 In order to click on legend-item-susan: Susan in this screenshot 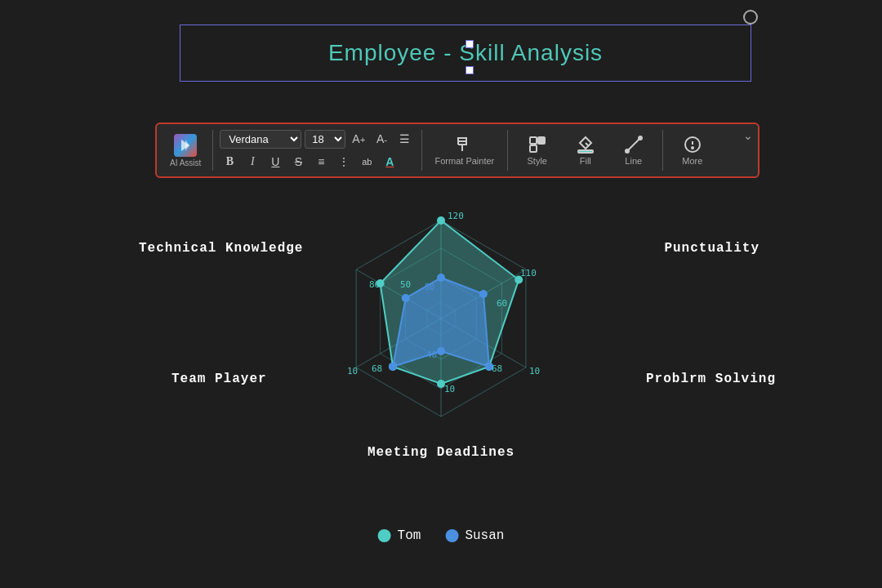, I will do `click(474, 536)`.